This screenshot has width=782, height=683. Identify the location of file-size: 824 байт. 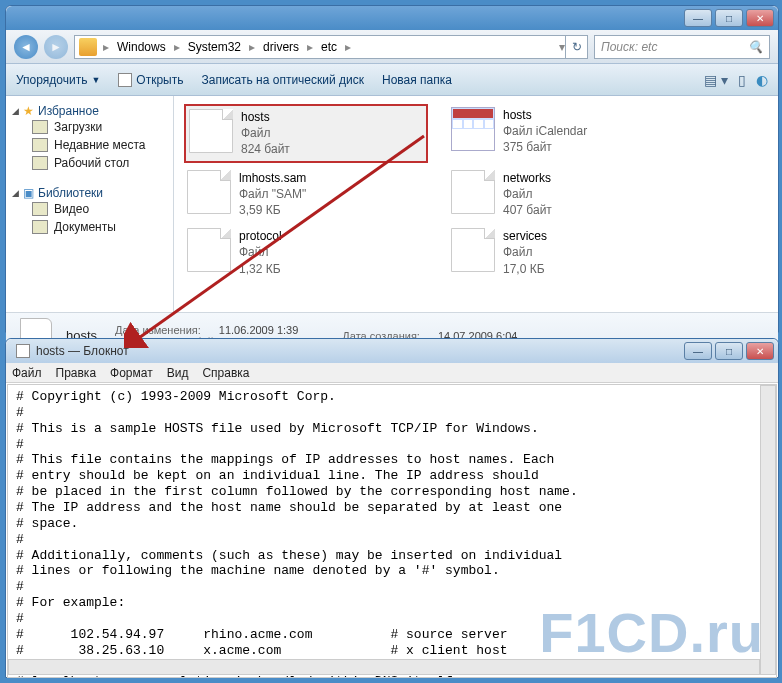
(266, 149).